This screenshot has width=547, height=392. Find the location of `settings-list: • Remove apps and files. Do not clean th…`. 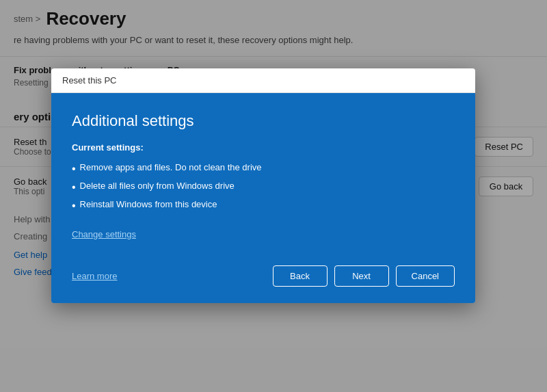

settings-list: • Remove apps and files. Do not clean th… is located at coordinates (263, 187).